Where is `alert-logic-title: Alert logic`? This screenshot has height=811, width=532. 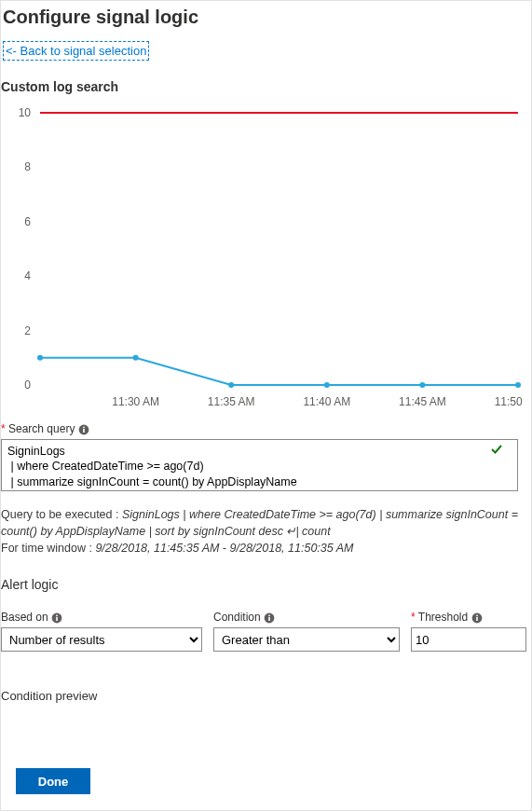 alert-logic-title: Alert logic is located at coordinates (261, 584).